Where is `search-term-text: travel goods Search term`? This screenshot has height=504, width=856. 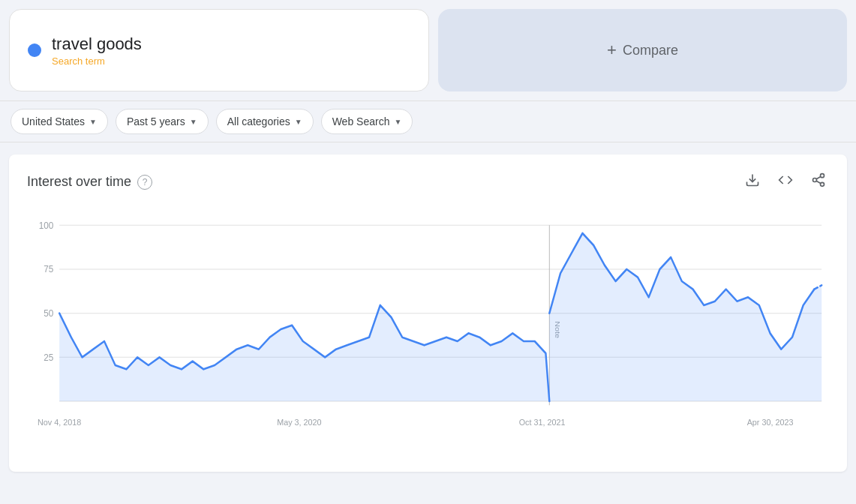
search-term-text: travel goods Search term is located at coordinates (97, 51).